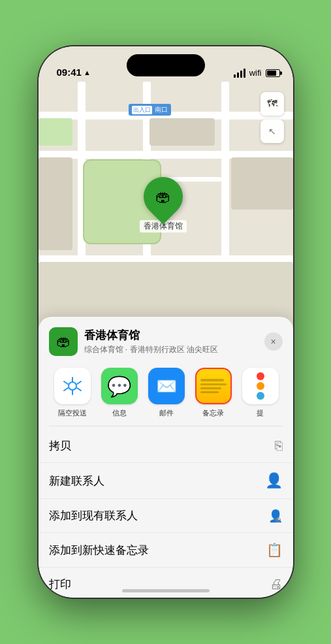 The width and height of the screenshot is (331, 644). Describe the element at coordinates (257, 73) in the screenshot. I see `status-icons: wifi` at that location.